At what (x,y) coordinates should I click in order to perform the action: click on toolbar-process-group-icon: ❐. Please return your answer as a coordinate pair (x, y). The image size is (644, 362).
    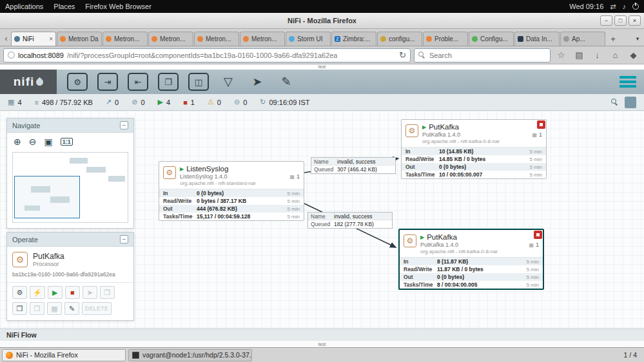
    Looking at the image, I should click on (168, 82).